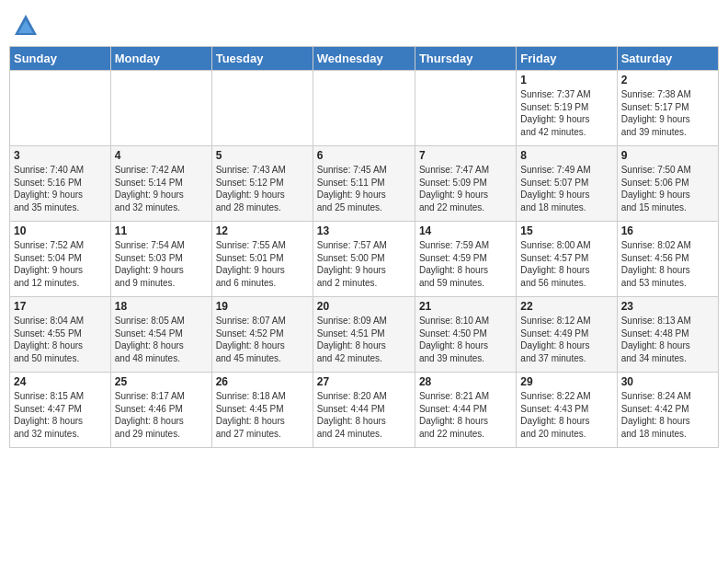  What do you see at coordinates (667, 189) in the screenshot?
I see `day-info: Sunrise: 7:50 AM Sunset: 5:06 PM Dayligh…` at bounding box center [667, 189].